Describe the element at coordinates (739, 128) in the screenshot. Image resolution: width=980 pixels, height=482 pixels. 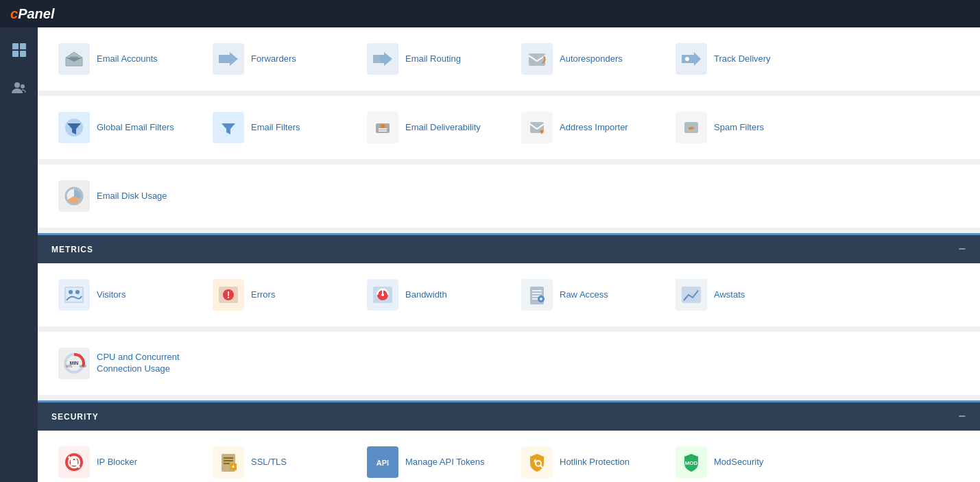
I see `spam-filters-label: Spam Filters` at that location.